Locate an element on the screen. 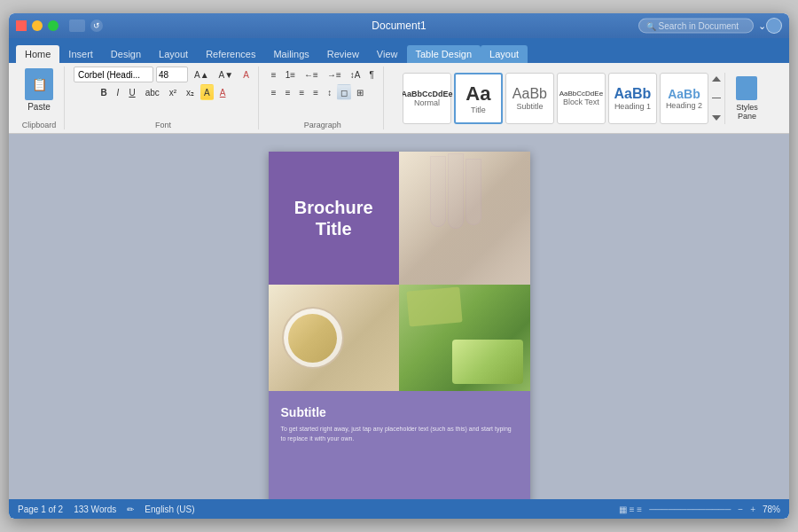 The width and height of the screenshot is (798, 532). minimize-button is located at coordinates (37, 26).